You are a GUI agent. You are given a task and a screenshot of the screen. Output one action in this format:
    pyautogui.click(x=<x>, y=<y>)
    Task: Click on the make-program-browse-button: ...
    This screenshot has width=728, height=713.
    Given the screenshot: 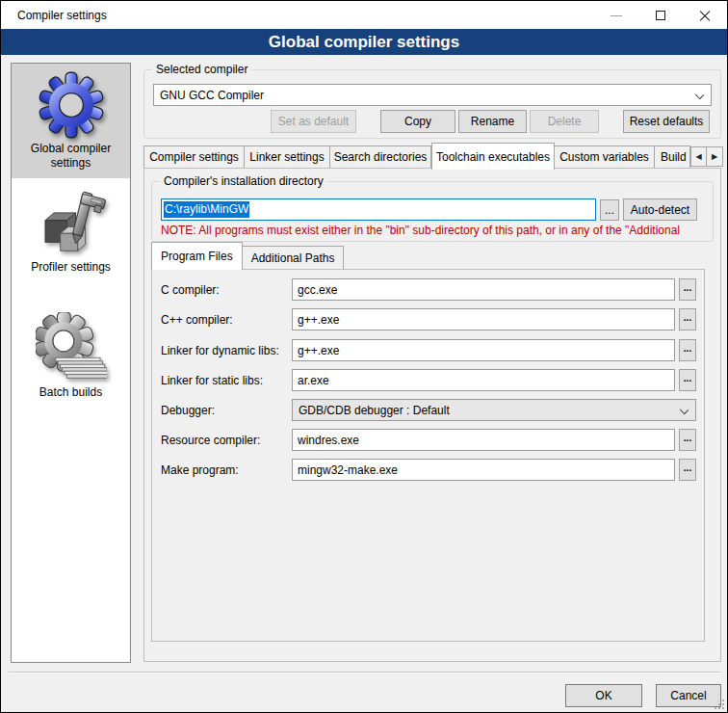 What is the action you would take?
    pyautogui.click(x=688, y=470)
    